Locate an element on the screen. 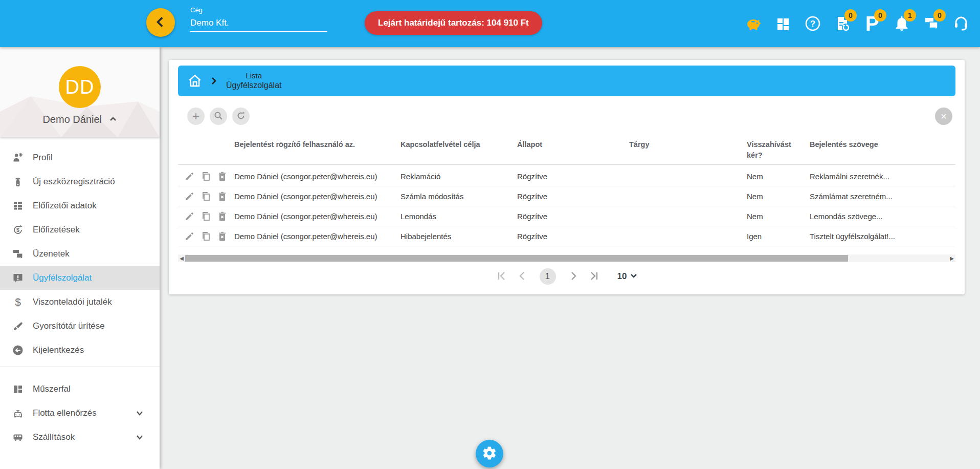 This screenshot has width=980, height=469. sidebar-item-szallitasok: Szállítások is located at coordinates (80, 437).